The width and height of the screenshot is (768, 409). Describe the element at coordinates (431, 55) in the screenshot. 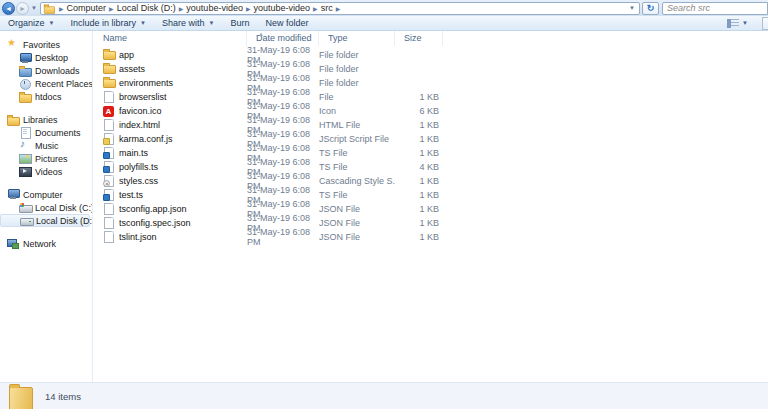

I see `table-row: app31-May-19 6:08 PMFile folder` at that location.